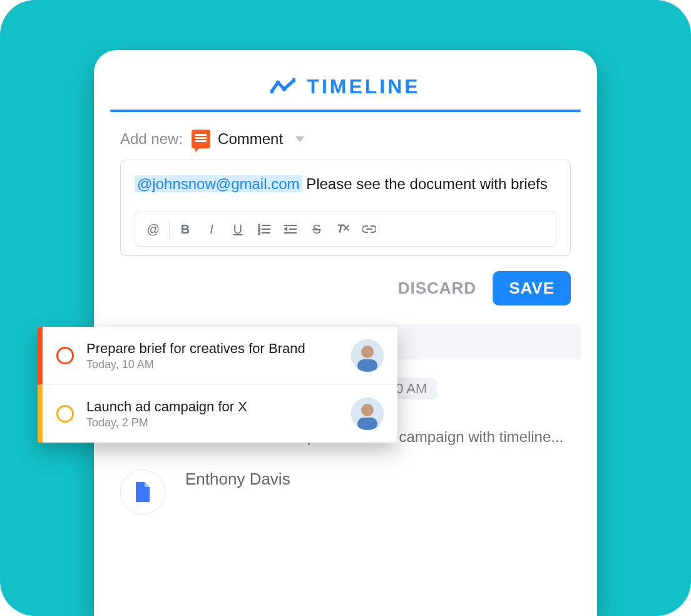 The image size is (691, 616). Describe the element at coordinates (532, 288) in the screenshot. I see `save-button: SAVE` at that location.